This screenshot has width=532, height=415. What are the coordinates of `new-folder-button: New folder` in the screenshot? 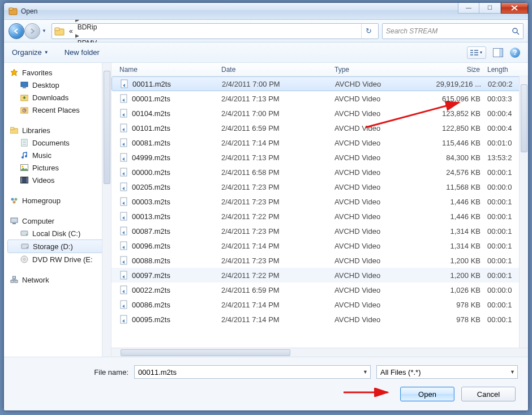 It's located at (82, 52).